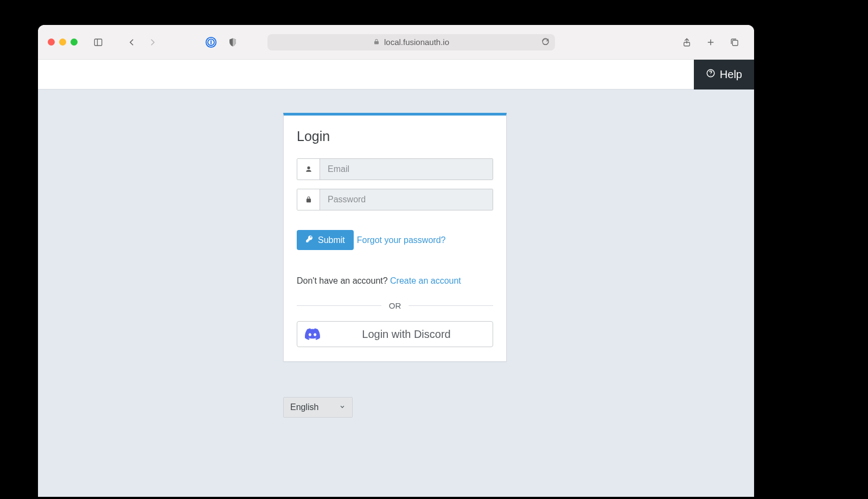 Image resolution: width=868 pixels, height=499 pixels. What do you see at coordinates (63, 42) in the screenshot?
I see `window-controls` at bounding box center [63, 42].